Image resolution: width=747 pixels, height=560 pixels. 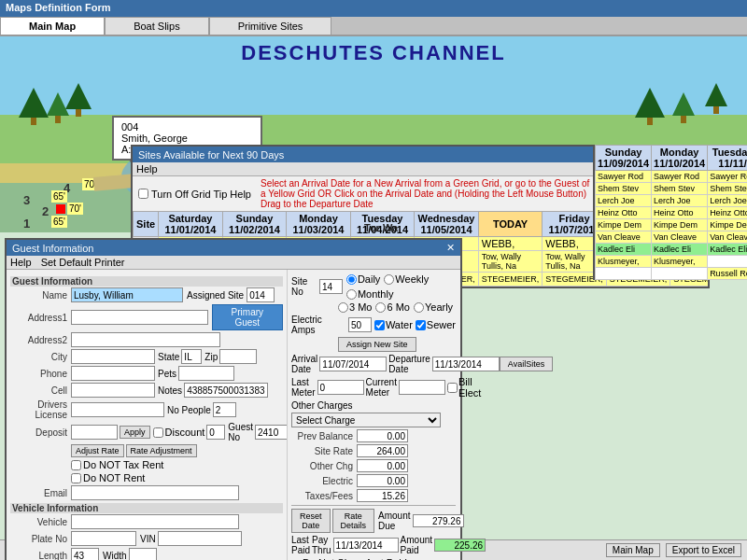 I want to click on site-no-input, so click(x=331, y=287).